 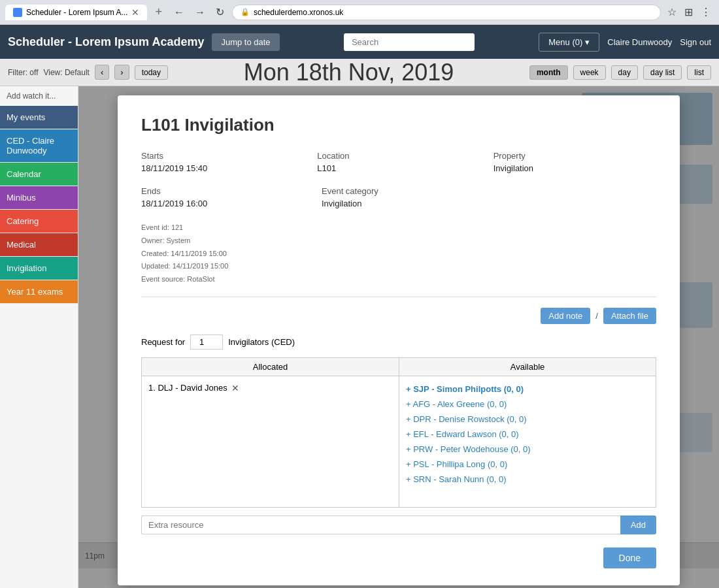 I want to click on starts-value: 18/11/2019 15:40, so click(x=174, y=169).